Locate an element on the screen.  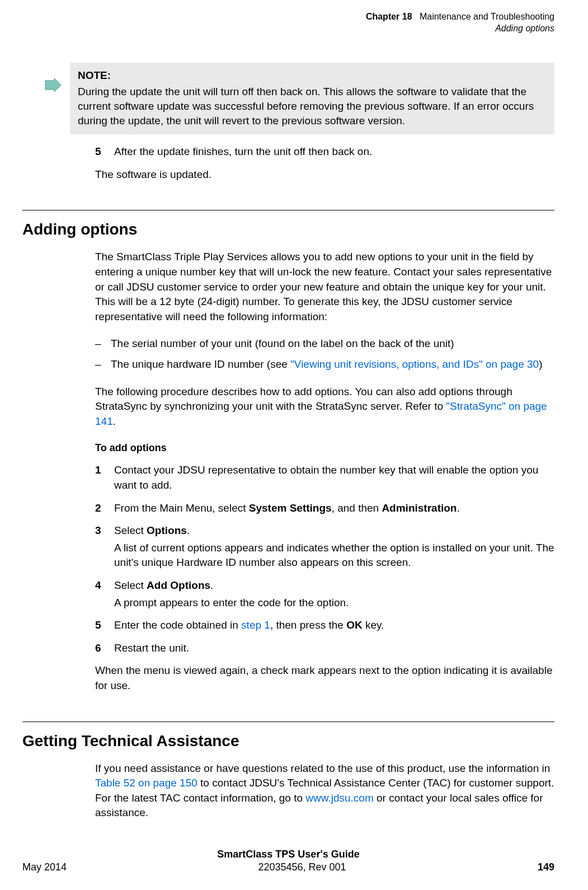
adding-intro: The SmartClass Triple Play Services allo… is located at coordinates (324, 287).